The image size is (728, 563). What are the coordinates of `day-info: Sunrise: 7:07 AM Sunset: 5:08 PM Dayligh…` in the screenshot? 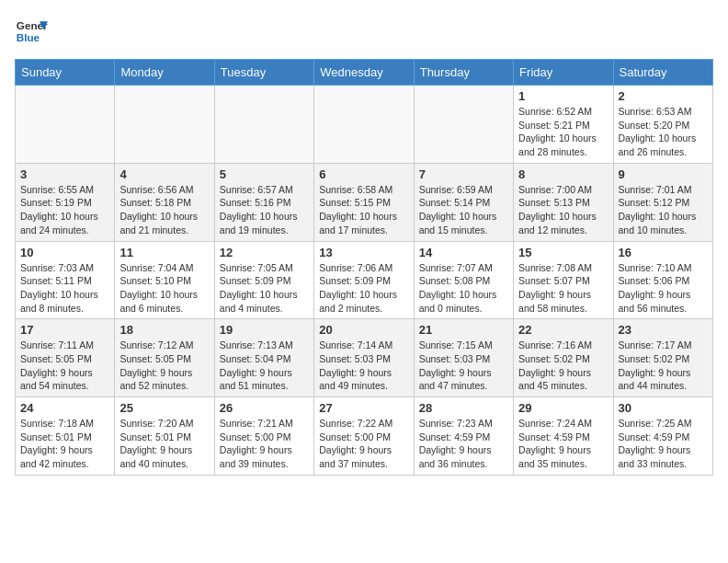 It's located at (463, 289).